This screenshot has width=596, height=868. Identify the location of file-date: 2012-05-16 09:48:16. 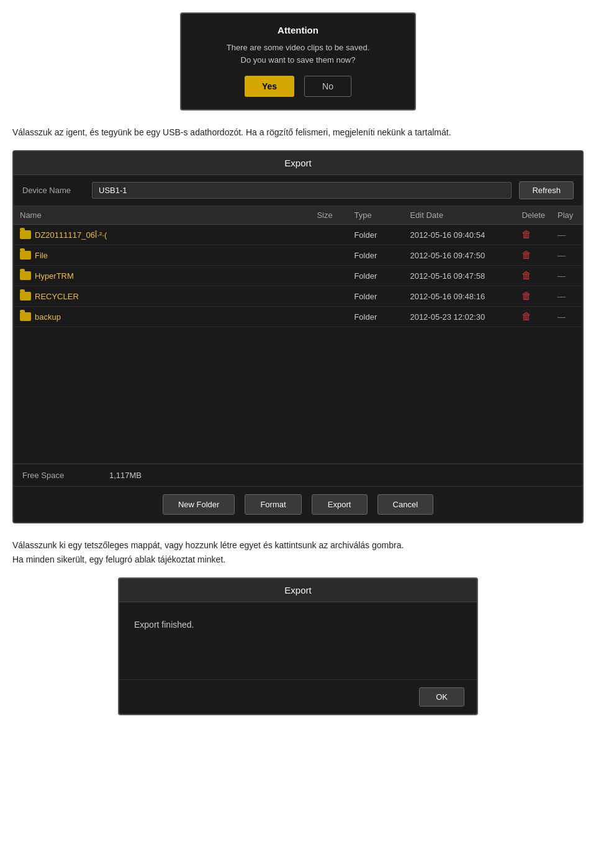
(459, 297).